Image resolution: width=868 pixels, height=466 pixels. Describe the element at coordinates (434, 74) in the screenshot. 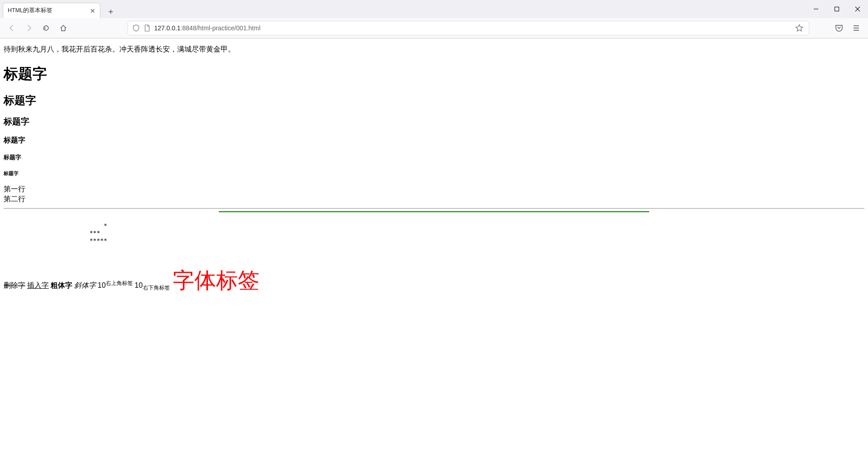

I see `heading-1: 标题字` at that location.